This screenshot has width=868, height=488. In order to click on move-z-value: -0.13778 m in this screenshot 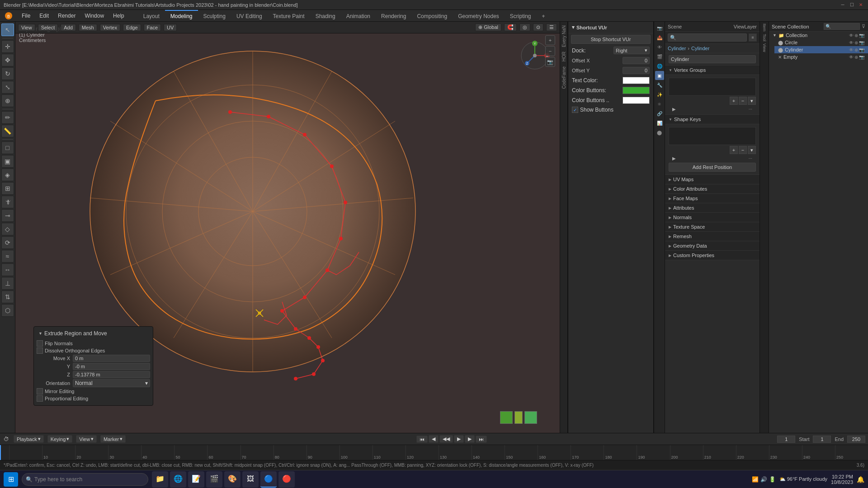, I will do `click(111, 375)`.